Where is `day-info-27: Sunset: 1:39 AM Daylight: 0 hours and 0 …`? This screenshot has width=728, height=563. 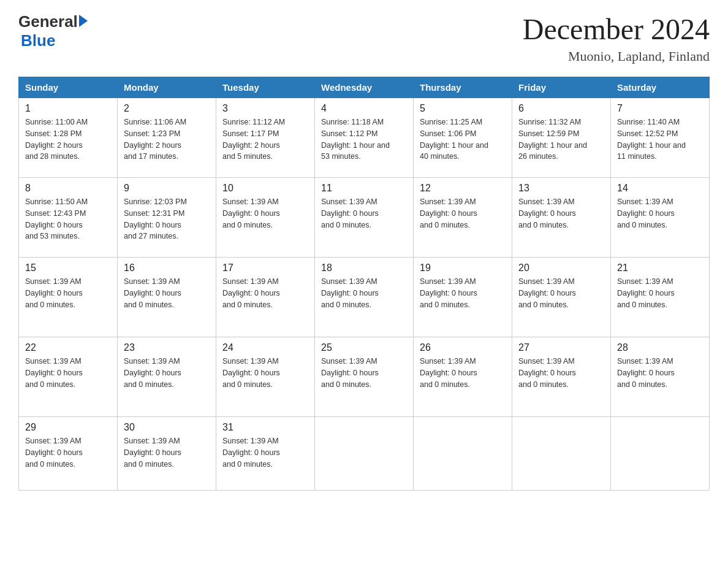 day-info-27: Sunset: 1:39 AM Daylight: 0 hours and 0 … is located at coordinates (561, 373).